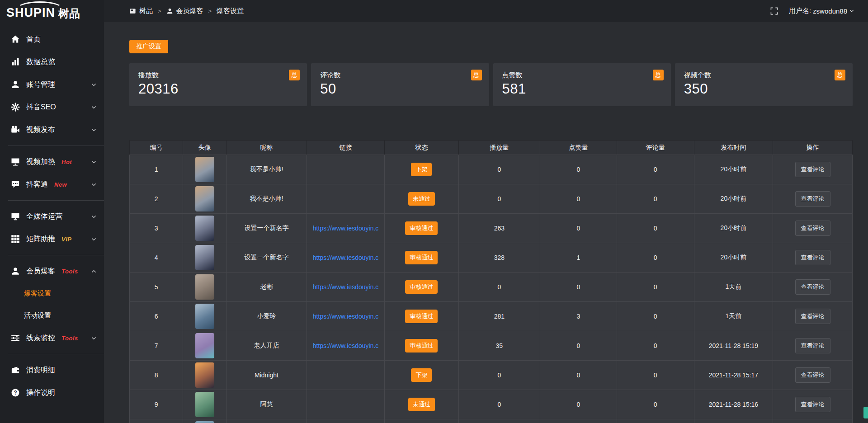 The image size is (868, 423). Describe the element at coordinates (15, 162) in the screenshot. I see `screen-icon` at that location.